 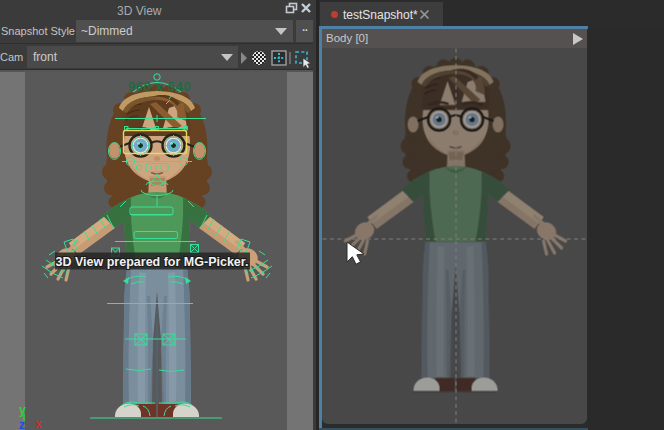 I want to click on svg-text: y, so click(x=22, y=410).